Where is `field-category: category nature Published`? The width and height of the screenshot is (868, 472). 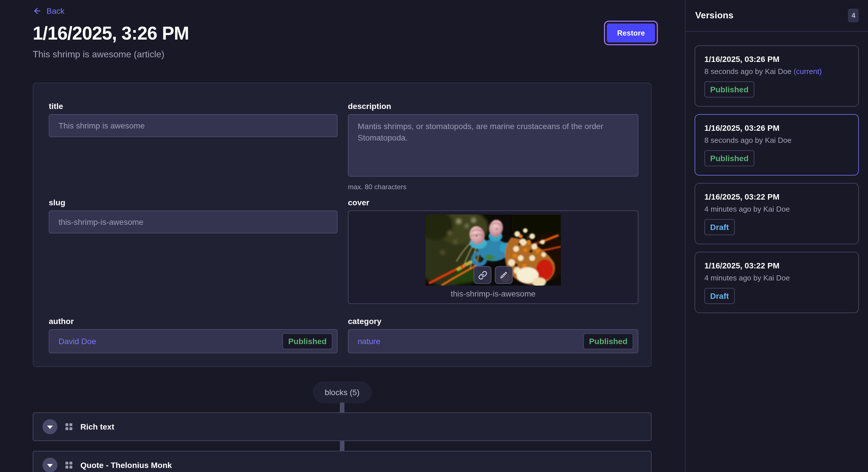 field-category: category nature Published is located at coordinates (493, 335).